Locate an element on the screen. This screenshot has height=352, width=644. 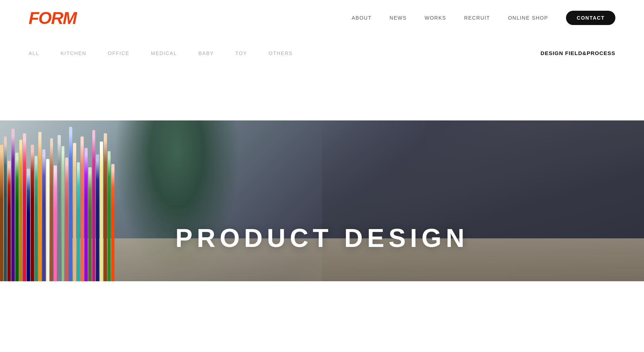
content-spacer is located at coordinates (322, 95).